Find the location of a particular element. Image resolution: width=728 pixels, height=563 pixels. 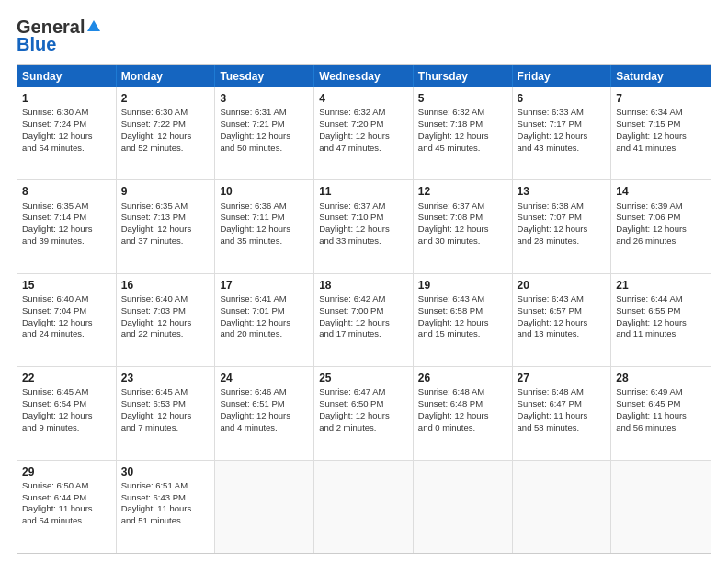

cal-cell-day-11: 11Sunrise: 6:37 AMSunset: 7:10 PMDayligh… is located at coordinates (364, 226).